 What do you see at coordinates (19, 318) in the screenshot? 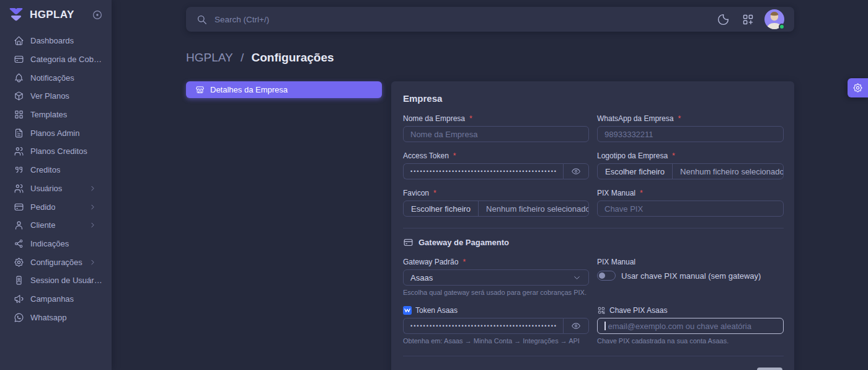
I see `whatsapp-icon` at bounding box center [19, 318].